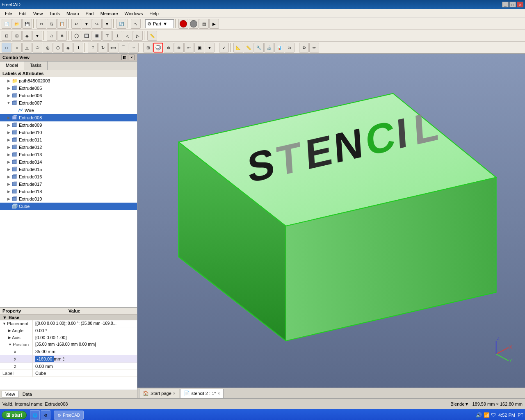  I want to click on pointer-btn: ↖, so click(136, 24).